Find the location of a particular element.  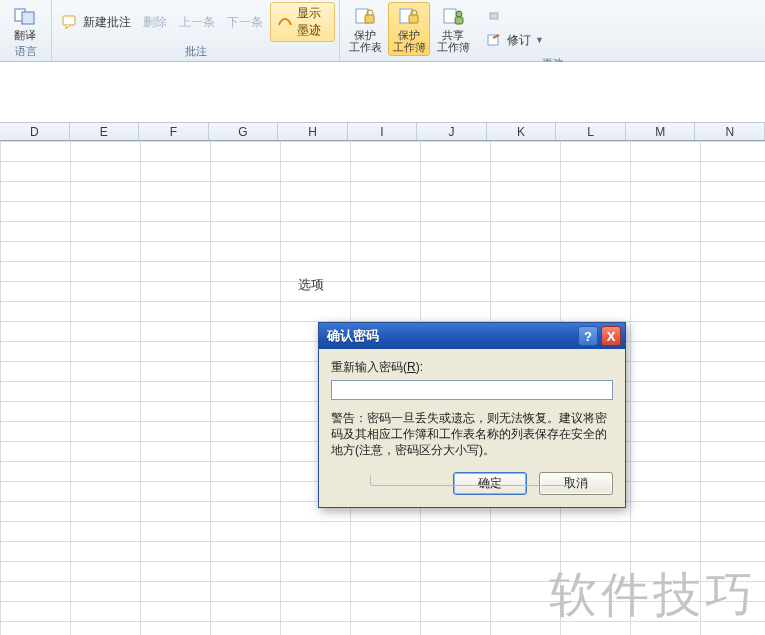

background-options-label: 选项 is located at coordinates (311, 285).